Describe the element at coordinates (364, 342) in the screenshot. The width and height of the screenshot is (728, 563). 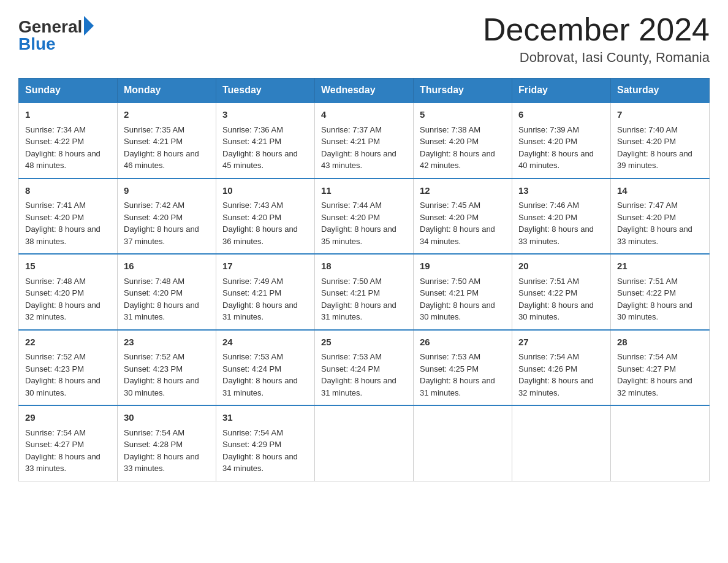
I see `day-number: 25` at that location.